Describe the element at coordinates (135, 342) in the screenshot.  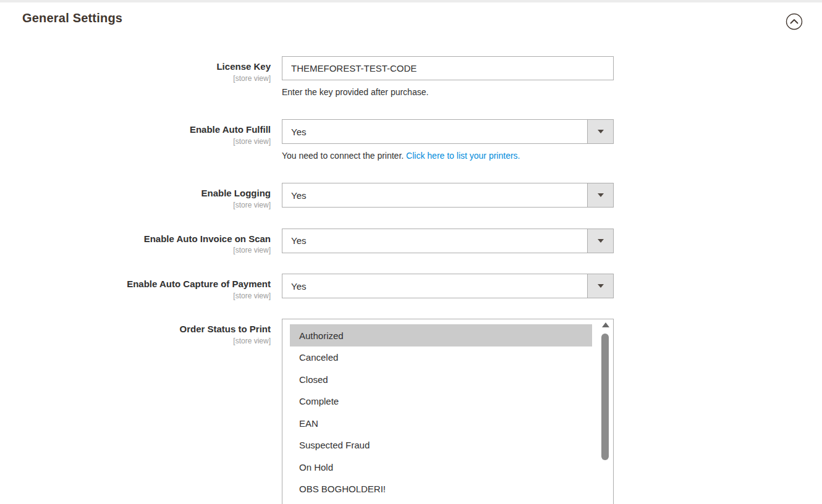
I see `order-status-scope: [store view]` at that location.